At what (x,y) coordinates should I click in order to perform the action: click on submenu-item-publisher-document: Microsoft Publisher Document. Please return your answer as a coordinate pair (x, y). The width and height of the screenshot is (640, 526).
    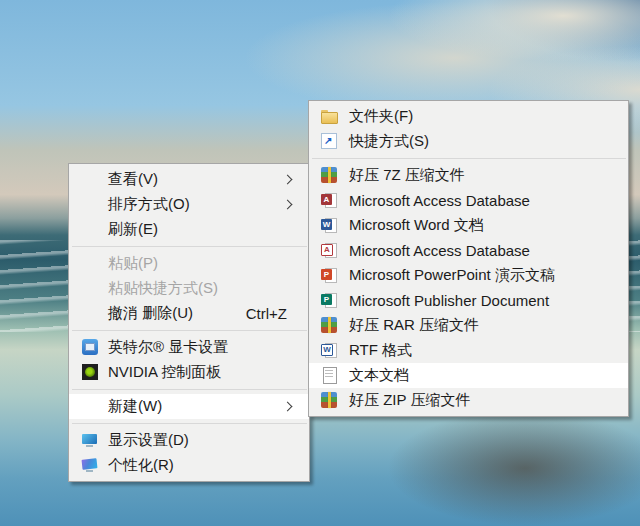
    Looking at the image, I should click on (468, 300).